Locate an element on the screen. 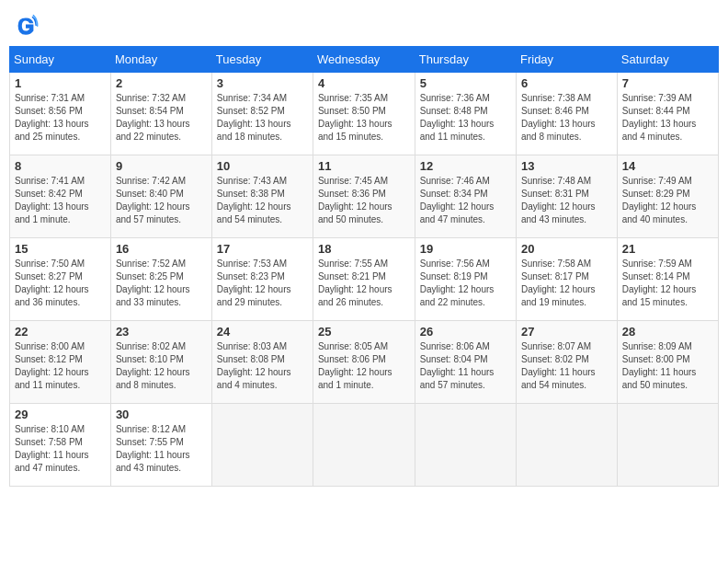 Image resolution: width=728 pixels, height=563 pixels. day-info: Sunrise: 7:56 AM Sunset: 8:19 PM Dayligh… is located at coordinates (465, 283).